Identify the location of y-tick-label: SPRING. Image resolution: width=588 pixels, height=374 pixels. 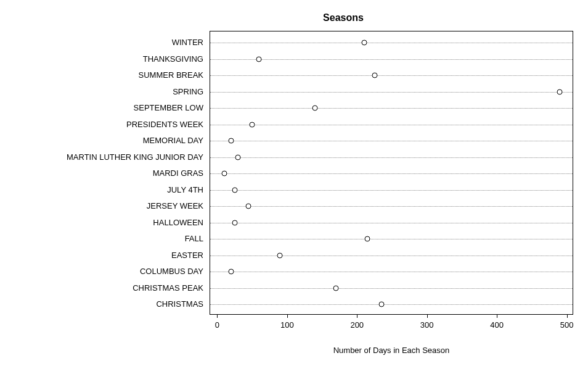
(188, 91).